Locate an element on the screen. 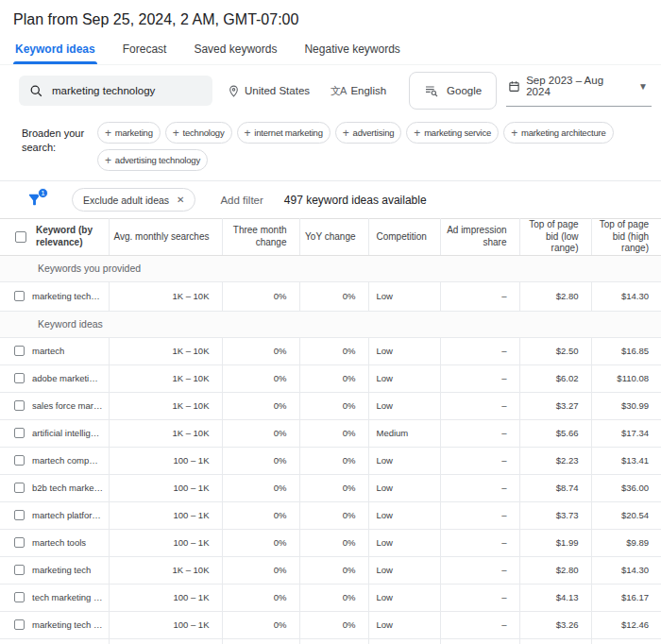 This screenshot has width=661, height=644. cell-top-bid-high: $17.34 is located at coordinates (626, 432).